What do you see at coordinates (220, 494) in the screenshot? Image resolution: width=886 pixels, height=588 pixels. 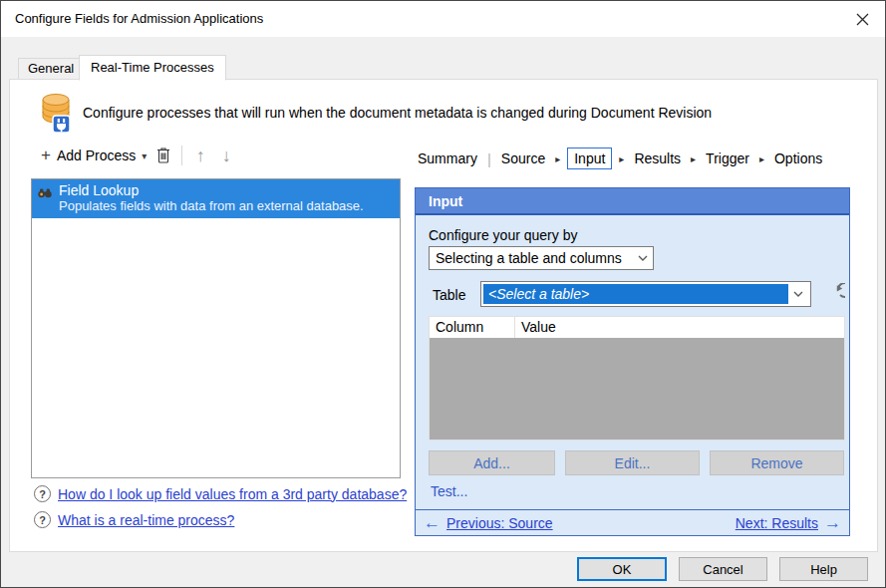 I see `help-row-1: ? How do I look up field values from a 3…` at bounding box center [220, 494].